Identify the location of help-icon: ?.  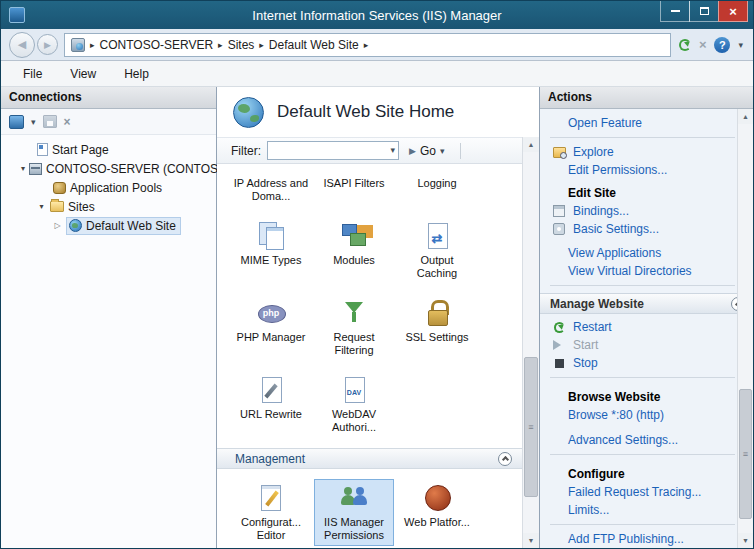
(722, 45).